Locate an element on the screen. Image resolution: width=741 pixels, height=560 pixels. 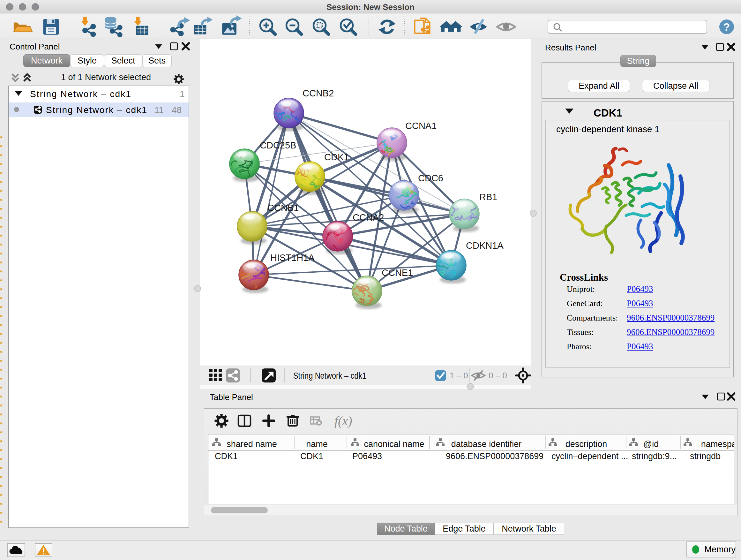
svg-text: 0 – 0 is located at coordinates (498, 375).